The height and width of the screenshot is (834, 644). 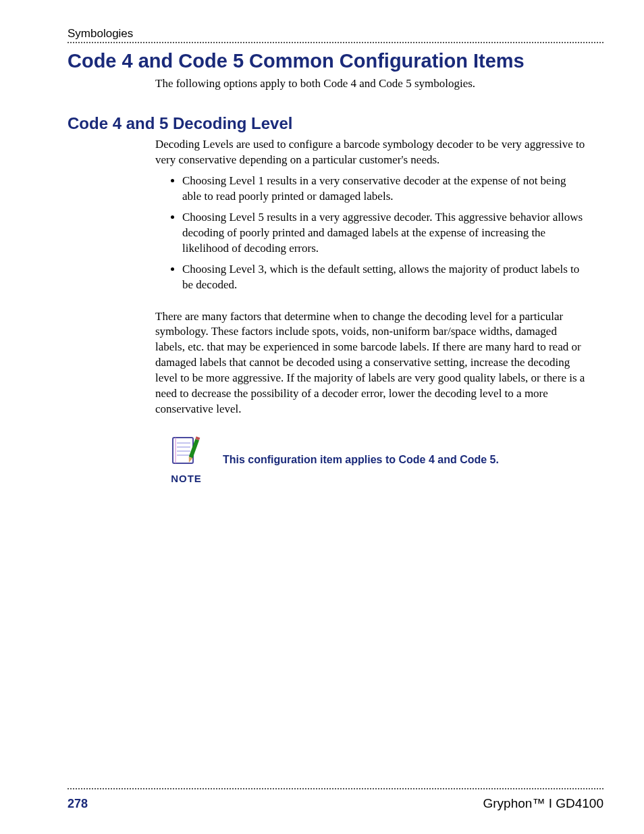 I want to click on note-callout: NOTE This configuration item applies to …, so click(x=386, y=459).